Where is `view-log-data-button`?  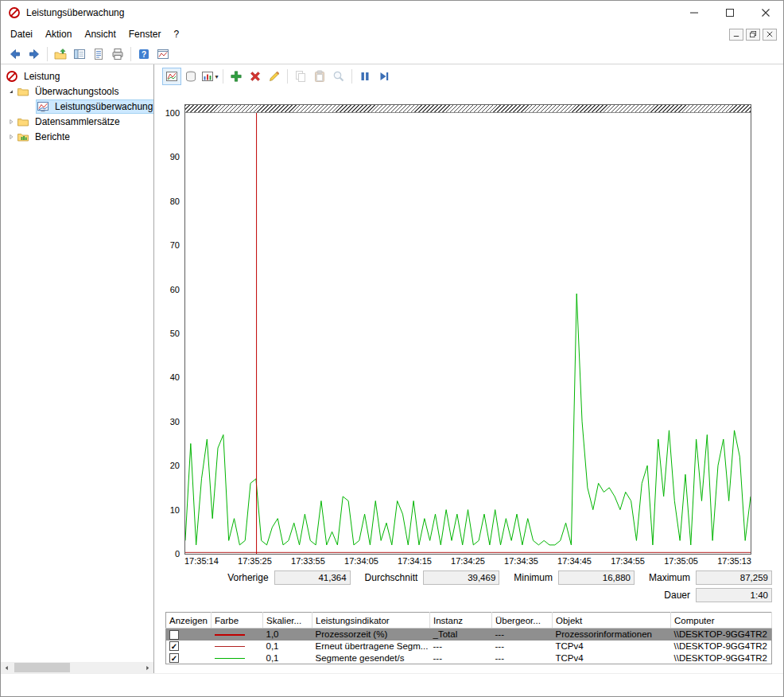 view-log-data-button is located at coordinates (191, 76).